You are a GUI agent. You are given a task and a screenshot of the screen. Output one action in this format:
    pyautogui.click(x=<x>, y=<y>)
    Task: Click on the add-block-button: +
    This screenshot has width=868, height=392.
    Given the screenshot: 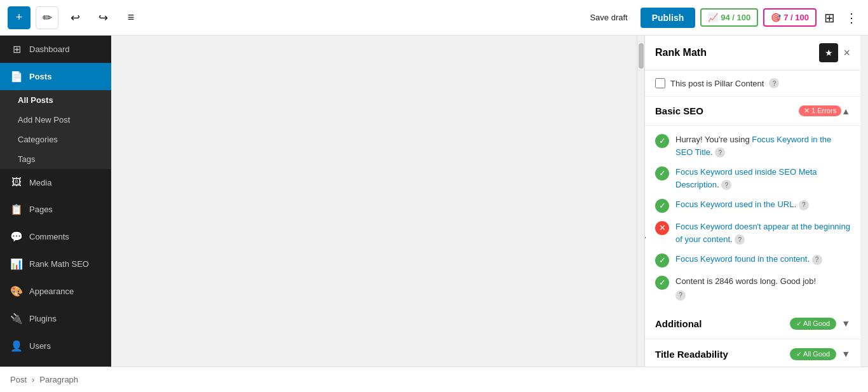 What is the action you would take?
    pyautogui.click(x=19, y=18)
    